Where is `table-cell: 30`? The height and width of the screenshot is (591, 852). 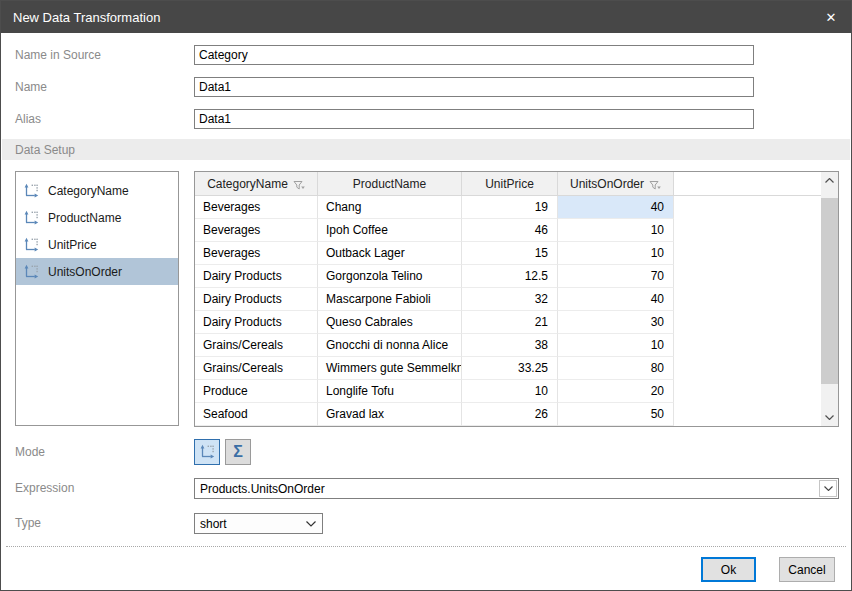
table-cell: 30 is located at coordinates (616, 322).